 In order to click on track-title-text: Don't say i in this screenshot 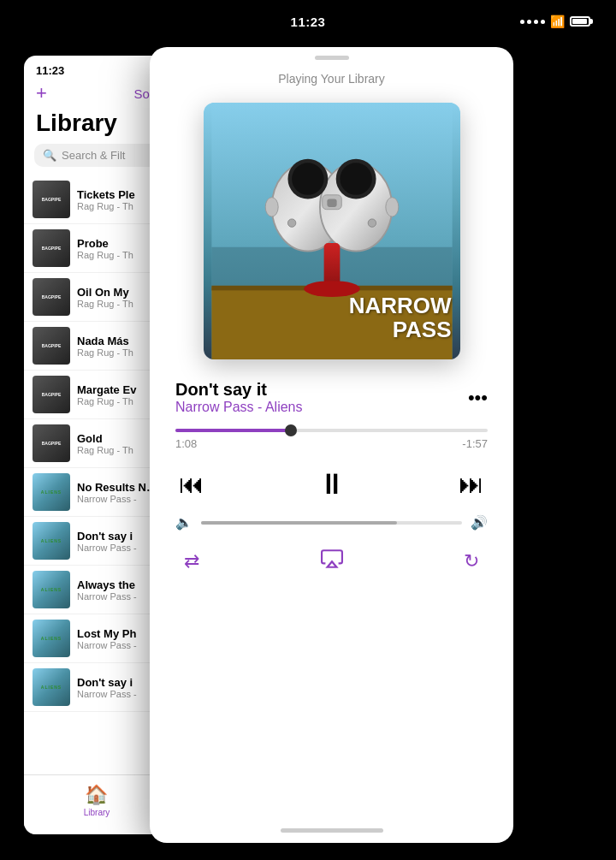, I will do `click(119, 536)`.